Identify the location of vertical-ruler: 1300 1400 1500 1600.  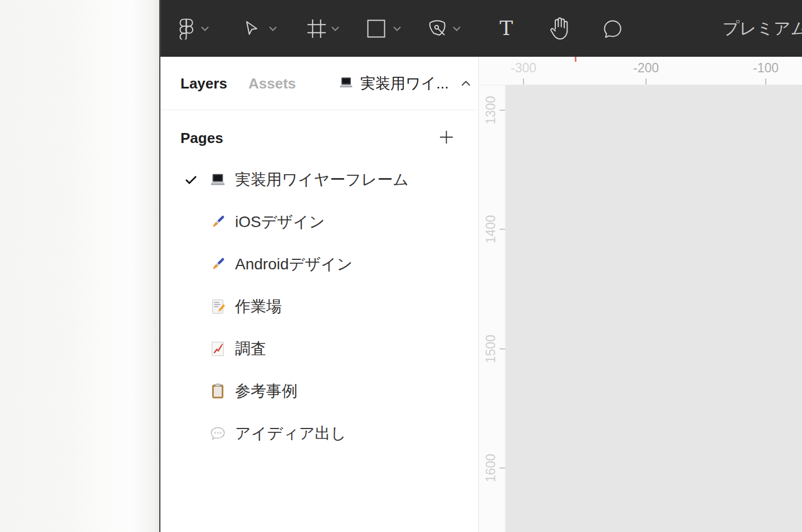
(492, 308).